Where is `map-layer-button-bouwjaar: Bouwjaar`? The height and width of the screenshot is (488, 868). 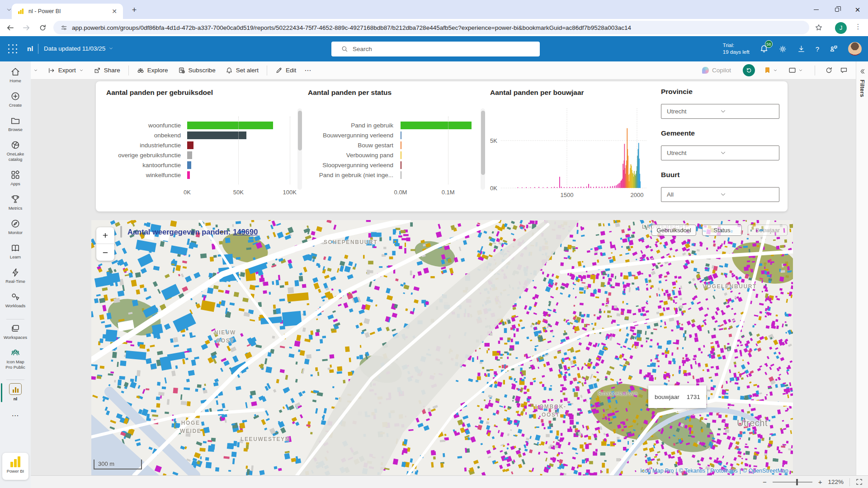
map-layer-button-bouwjaar: Bouwjaar is located at coordinates (768, 230).